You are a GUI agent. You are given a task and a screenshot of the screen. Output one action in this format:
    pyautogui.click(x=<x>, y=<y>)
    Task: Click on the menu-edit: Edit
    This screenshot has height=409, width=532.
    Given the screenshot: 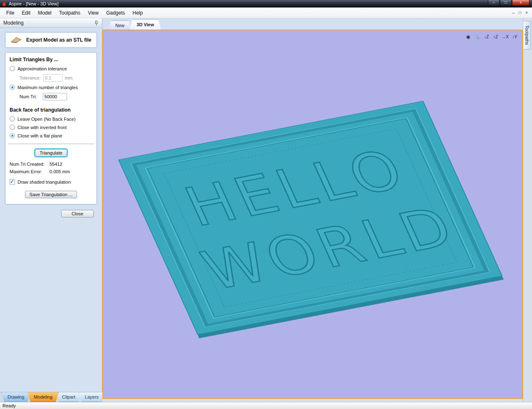 What is the action you would take?
    pyautogui.click(x=26, y=13)
    